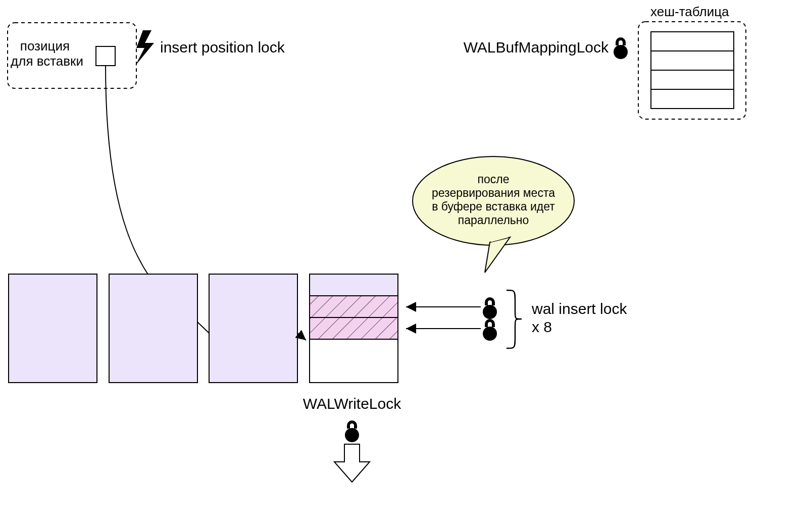 Image resolution: width=808 pixels, height=532 pixels. What do you see at coordinates (203, 328) in the screenshot?
I see `buffer-pages` at bounding box center [203, 328].